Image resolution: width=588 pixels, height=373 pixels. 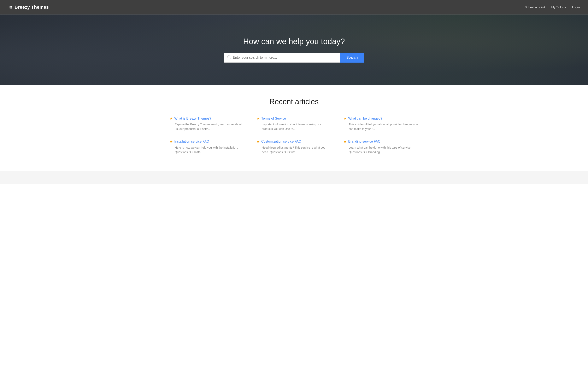 I want to click on footer, so click(x=294, y=177).